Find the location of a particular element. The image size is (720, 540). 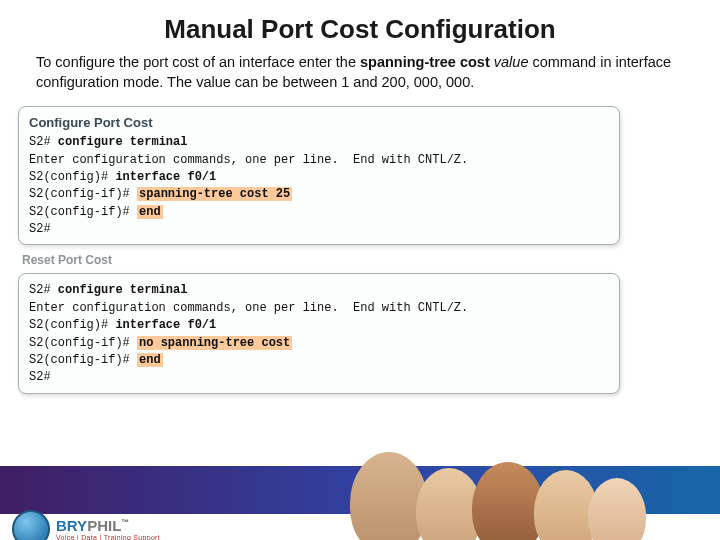

footer-faces is located at coordinates (530, 501).